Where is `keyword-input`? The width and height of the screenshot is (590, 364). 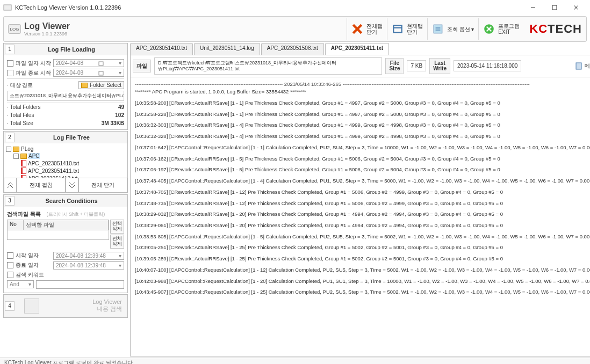 keyword-input is located at coordinates (80, 285).